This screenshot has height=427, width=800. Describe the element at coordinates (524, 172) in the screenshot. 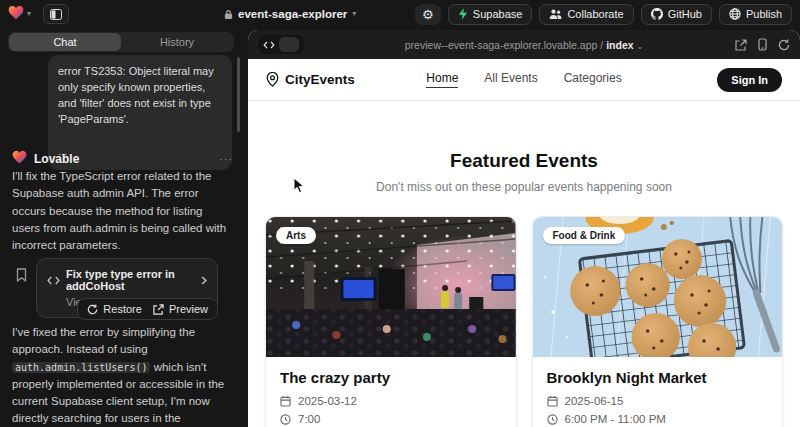

I see `hero-section: Featured Events Don't miss out on these …` at that location.